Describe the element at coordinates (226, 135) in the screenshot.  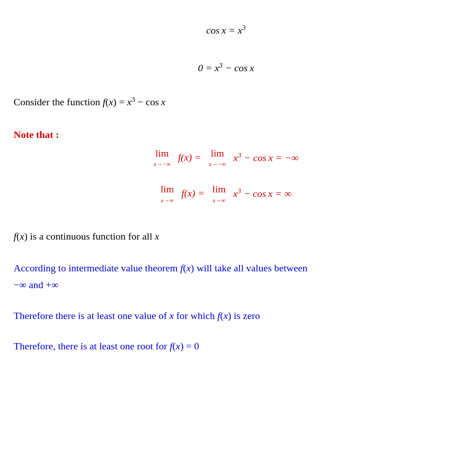
I see `note-that-label: Note that :` at that location.